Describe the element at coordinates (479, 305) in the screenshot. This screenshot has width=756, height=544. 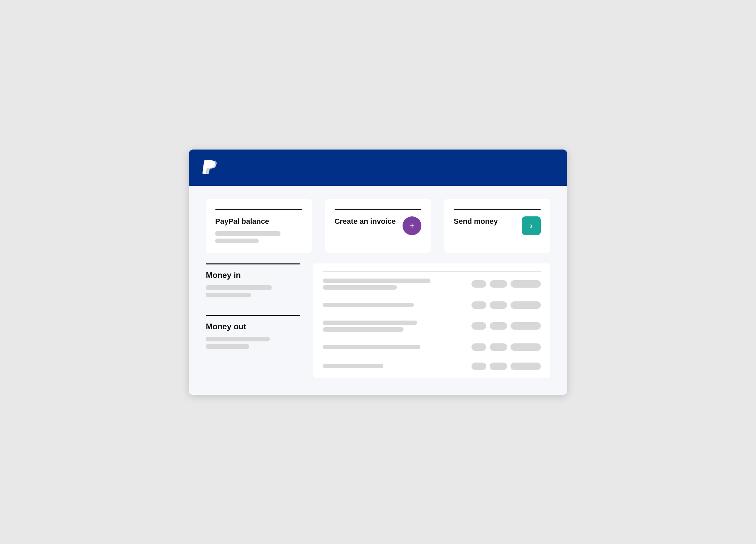
I see `transaction-pill-2a` at that location.